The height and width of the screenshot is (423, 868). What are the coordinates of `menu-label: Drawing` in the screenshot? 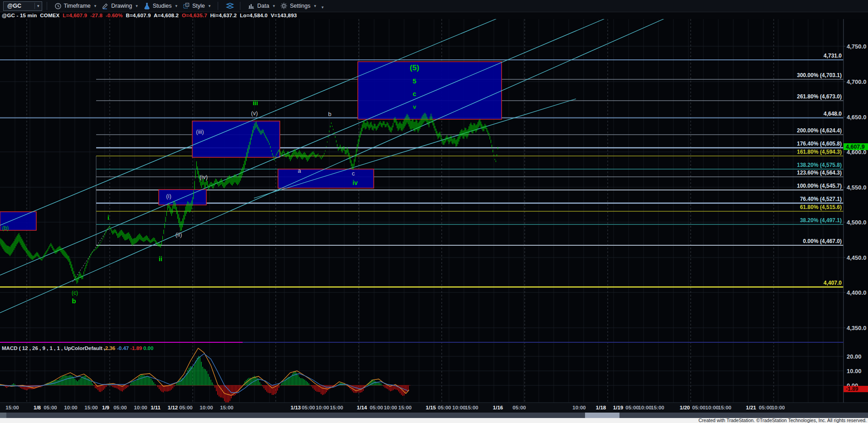 It's located at (122, 6).